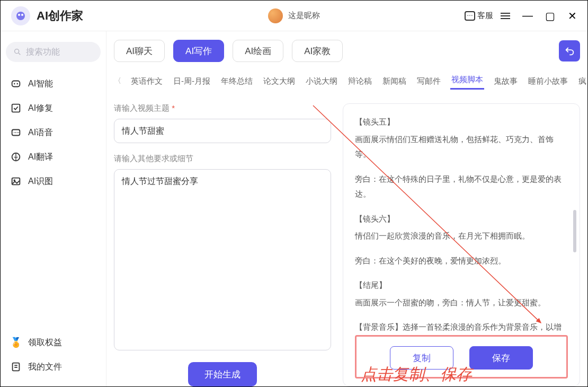  What do you see at coordinates (550, 16) in the screenshot?
I see `window-maximize-button: ▢` at bounding box center [550, 16].